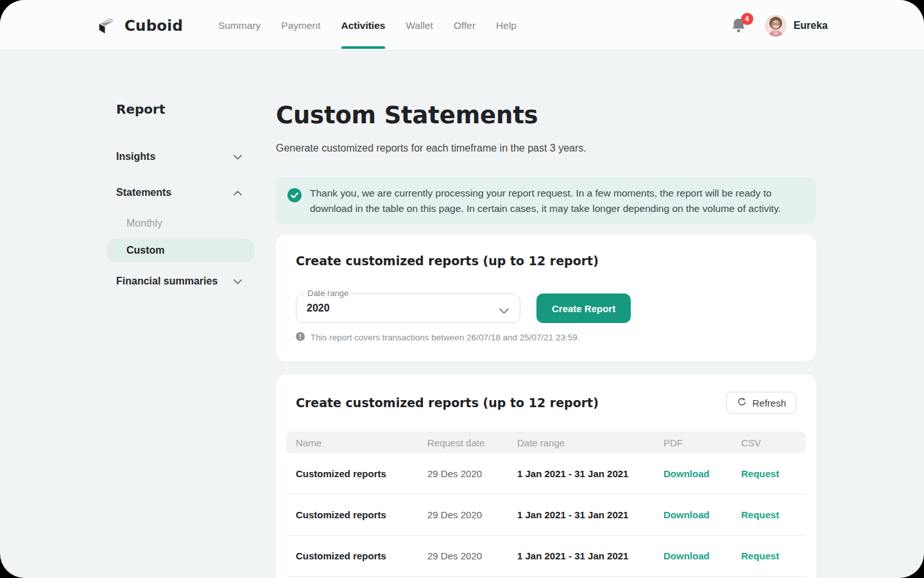 The height and width of the screenshot is (578, 924). What do you see at coordinates (181, 206) in the screenshot?
I see `report-sidebar: Report Insights Statements Monthly Custo…` at bounding box center [181, 206].